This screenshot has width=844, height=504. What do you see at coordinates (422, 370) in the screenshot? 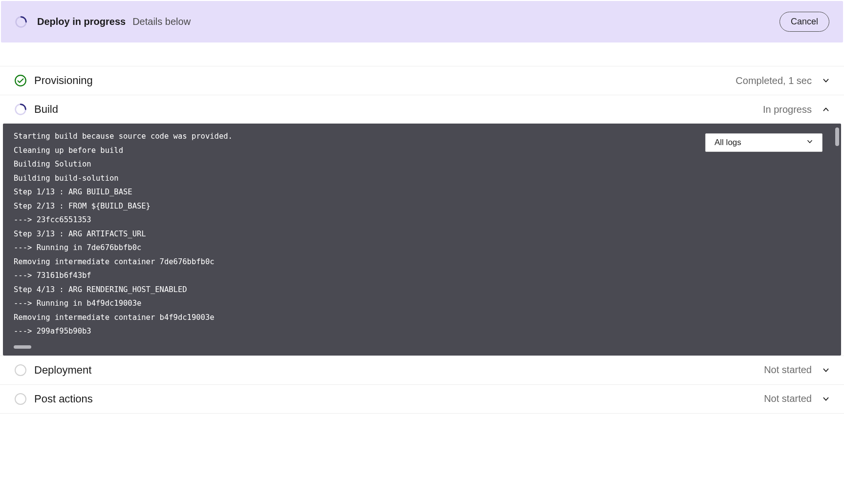
I see `stage-deployment-header: Deployment Not started` at bounding box center [422, 370].